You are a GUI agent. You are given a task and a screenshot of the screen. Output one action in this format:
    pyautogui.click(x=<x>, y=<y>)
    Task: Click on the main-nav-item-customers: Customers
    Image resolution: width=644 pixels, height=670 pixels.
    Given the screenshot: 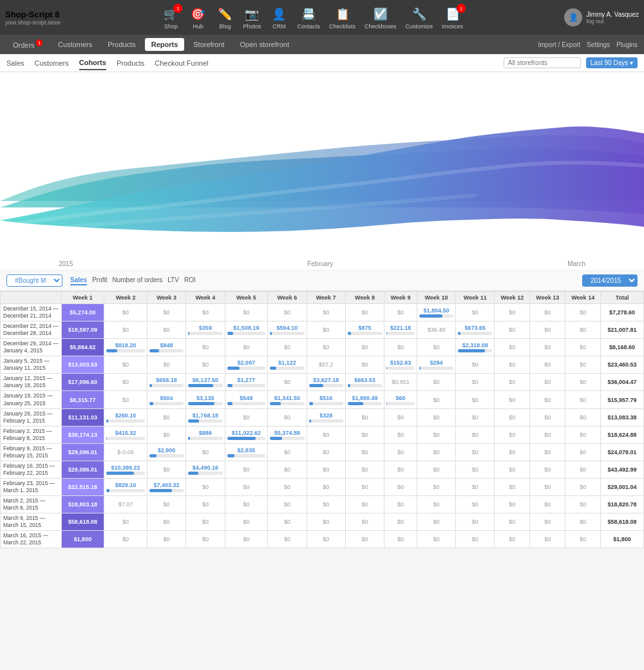 What is the action you would take?
    pyautogui.click(x=75, y=44)
    